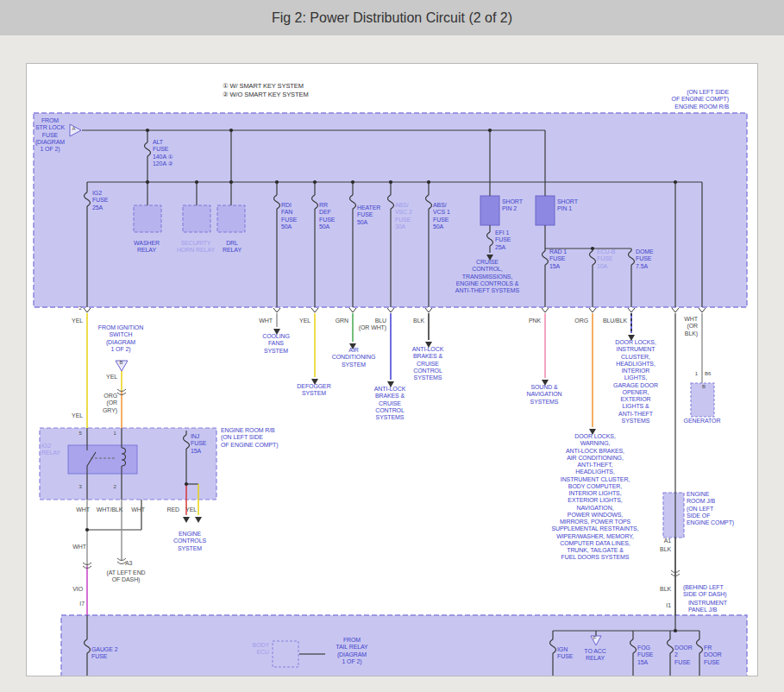  Describe the element at coordinates (231, 219) in the screenshot. I see `drl-relay-box` at that location.